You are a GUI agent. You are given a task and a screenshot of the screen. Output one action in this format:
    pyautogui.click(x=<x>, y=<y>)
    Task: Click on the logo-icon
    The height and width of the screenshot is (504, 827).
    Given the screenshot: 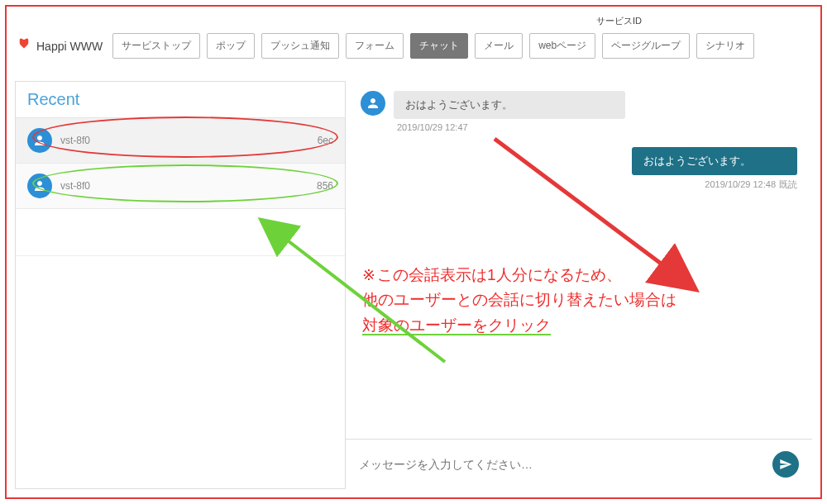 What is the action you would take?
    pyautogui.click(x=24, y=46)
    